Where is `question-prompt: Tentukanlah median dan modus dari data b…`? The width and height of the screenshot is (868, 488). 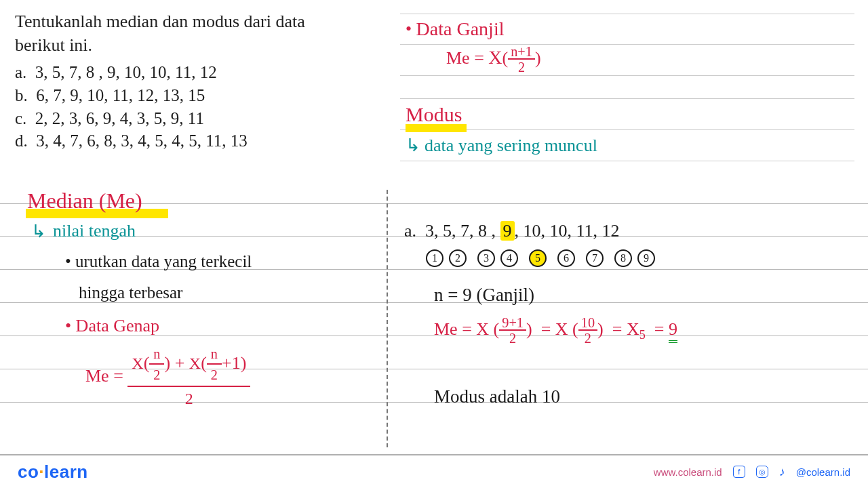 question-prompt: Tentukanlah median dan modus dari data b… is located at coordinates (184, 33).